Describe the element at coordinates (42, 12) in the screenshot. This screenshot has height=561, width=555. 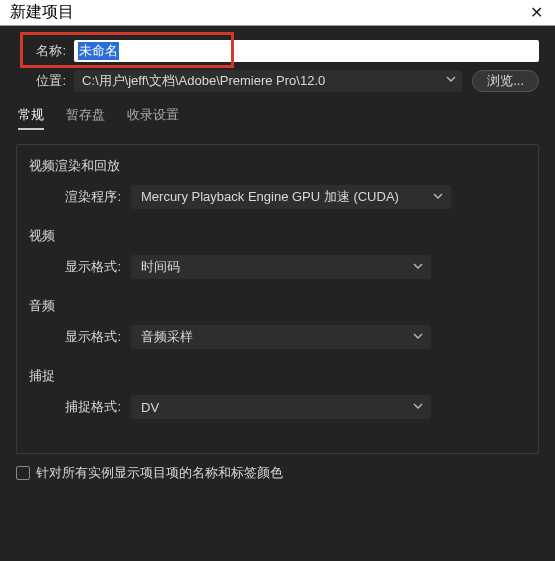
I see `dialog-title: 新建项目` at that location.